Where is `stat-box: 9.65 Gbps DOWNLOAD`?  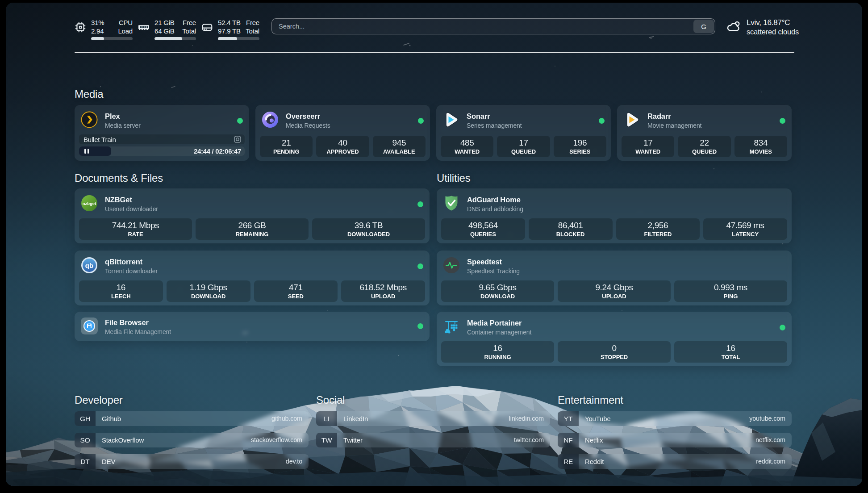 stat-box: 9.65 Gbps DOWNLOAD is located at coordinates (497, 291).